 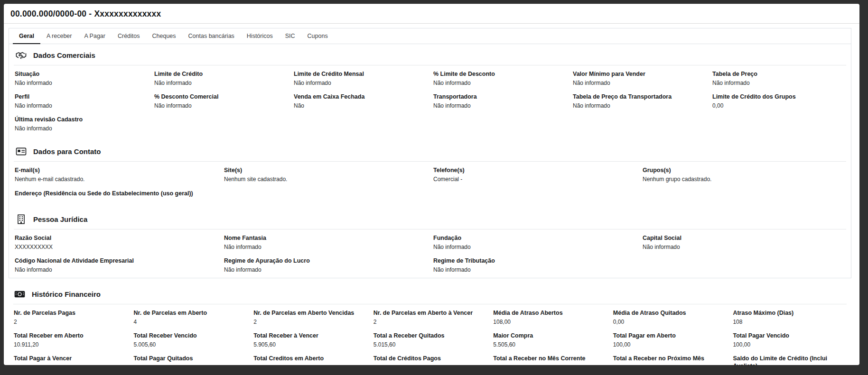 What do you see at coordinates (790, 313) in the screenshot?
I see `field-label: Atraso Máximo (Dias)` at bounding box center [790, 313].